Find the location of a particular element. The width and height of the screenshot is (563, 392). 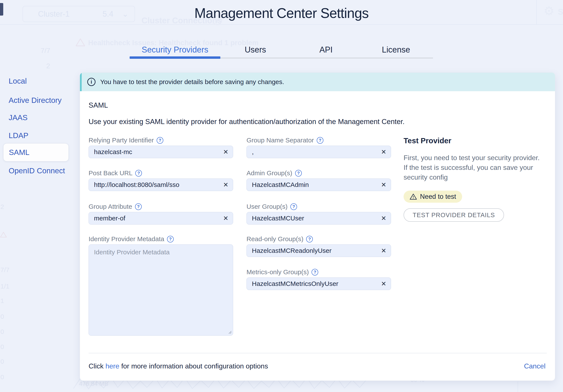

field-label: Read-only Group(s) is located at coordinates (275, 239).